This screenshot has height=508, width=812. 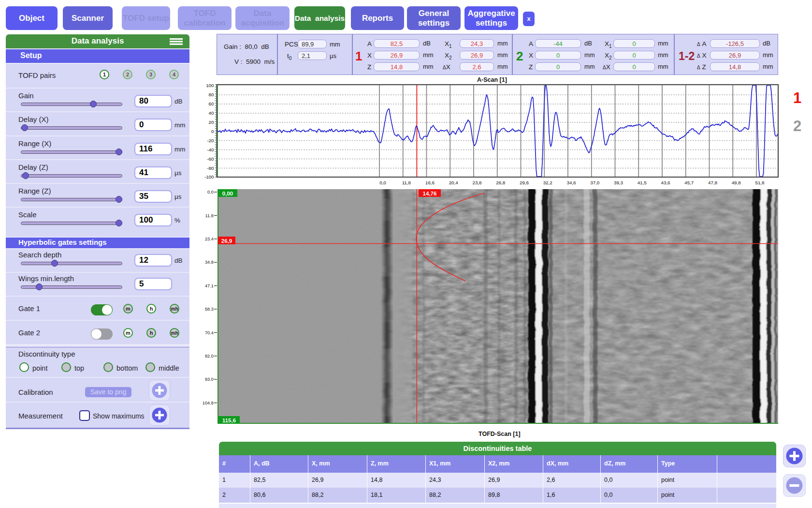 I want to click on svg-text: 29,6, so click(x=524, y=183).